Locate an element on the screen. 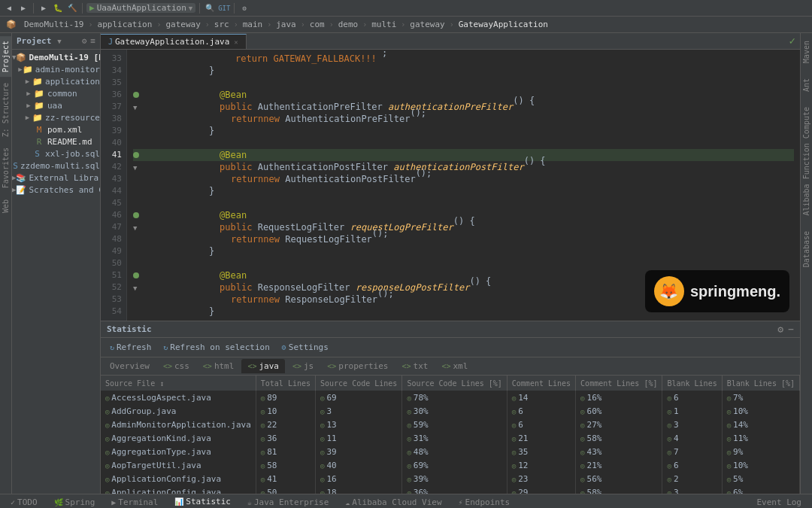 The width and height of the screenshot is (812, 508). breadcrumb-gateway: gateway is located at coordinates (183, 24).